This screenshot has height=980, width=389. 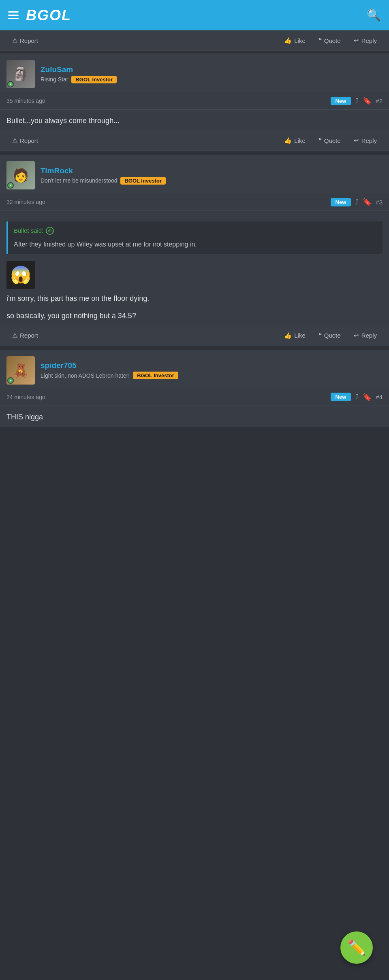 I want to click on quote-up-icon: ⊕, so click(x=50, y=231).